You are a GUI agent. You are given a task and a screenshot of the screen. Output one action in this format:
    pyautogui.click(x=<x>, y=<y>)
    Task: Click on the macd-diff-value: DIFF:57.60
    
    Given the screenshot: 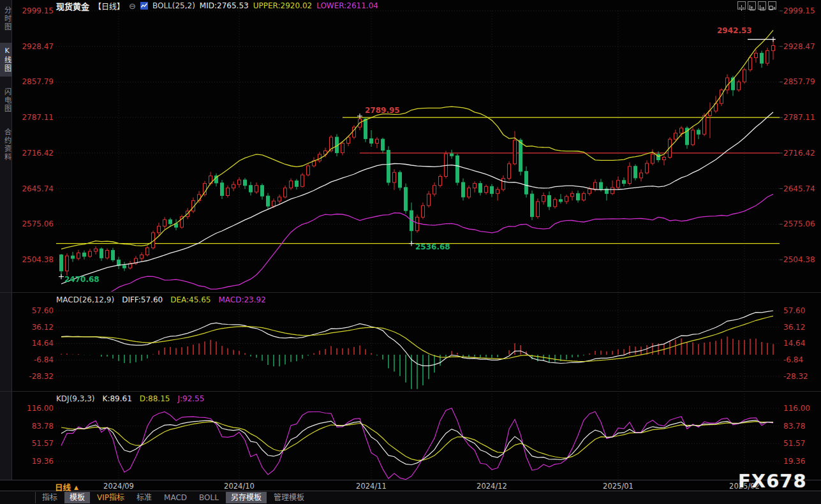 What is the action you would take?
    pyautogui.click(x=142, y=300)
    